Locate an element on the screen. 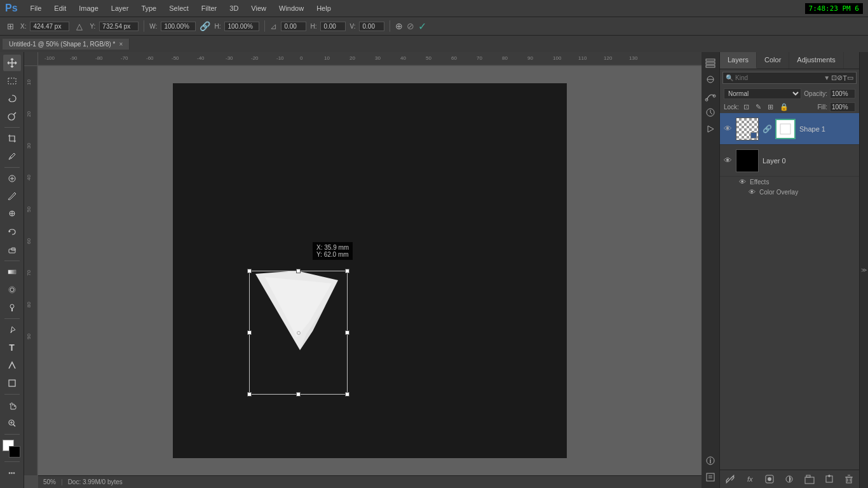  adjustment-layer-button is located at coordinates (789, 479).